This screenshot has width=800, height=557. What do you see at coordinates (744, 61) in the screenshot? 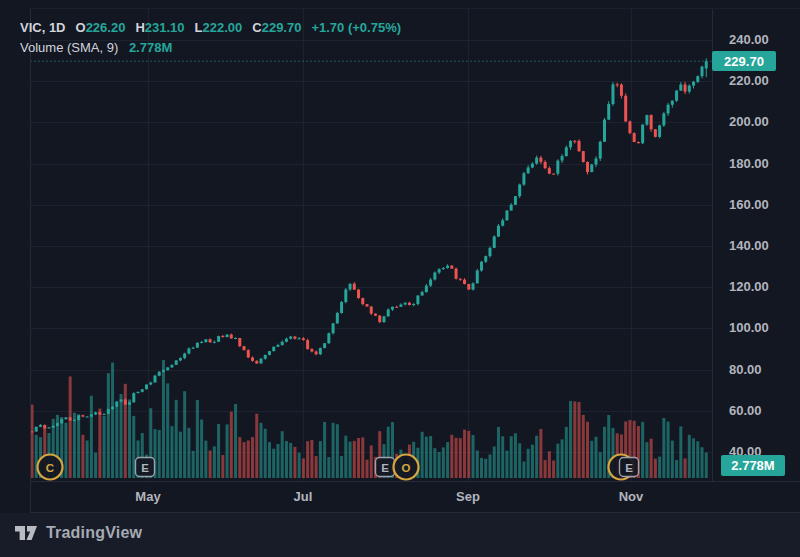
I see `last-price-tag: 229.70` at bounding box center [744, 61].